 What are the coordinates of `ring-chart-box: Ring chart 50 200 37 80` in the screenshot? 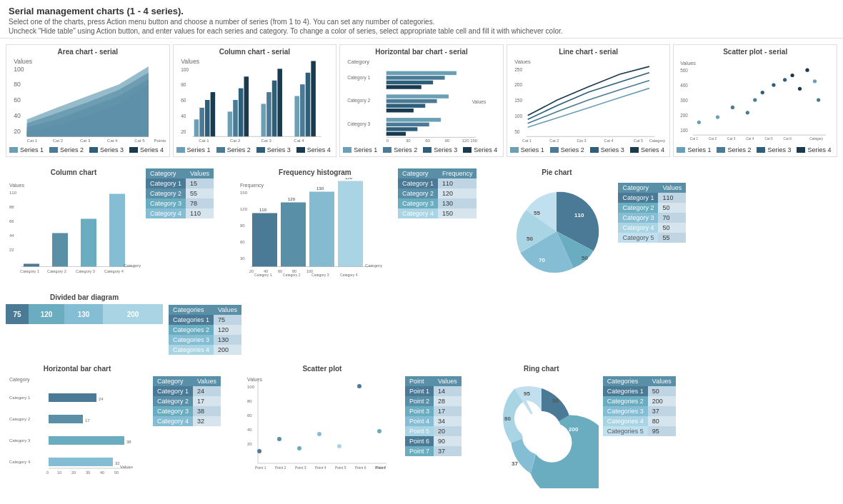 It's located at (542, 427).